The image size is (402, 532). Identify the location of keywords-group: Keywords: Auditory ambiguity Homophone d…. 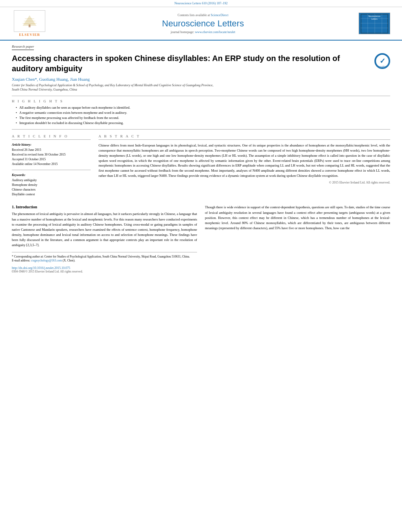
(51, 185).